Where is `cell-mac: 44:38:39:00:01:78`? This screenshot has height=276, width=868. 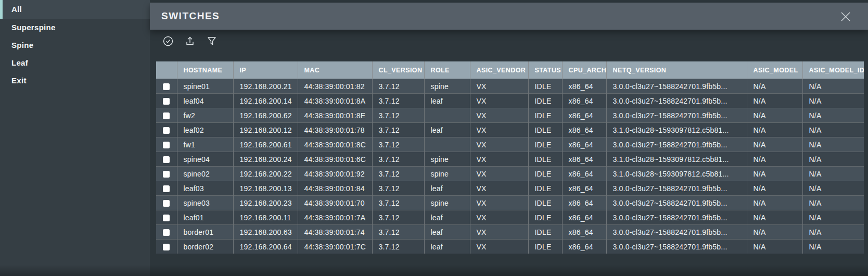
cell-mac: 44:38:39:00:01:78 is located at coordinates (335, 130).